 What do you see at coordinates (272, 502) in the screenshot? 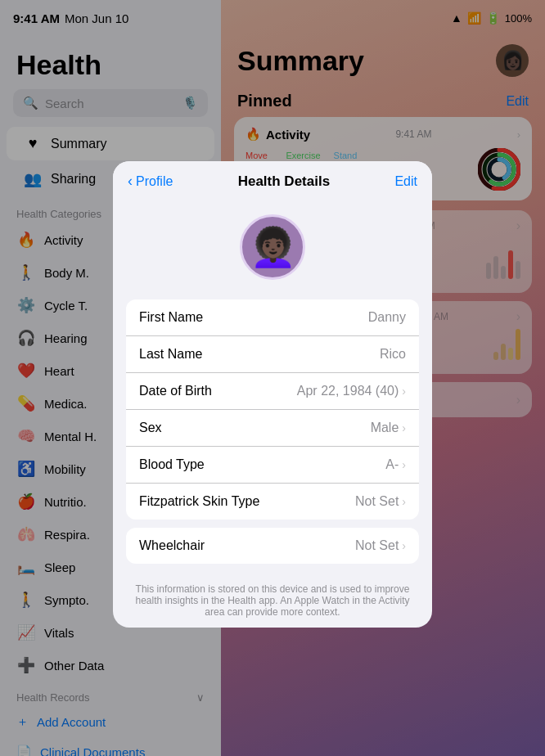
I see `fitzpatrick-row: Fitzpatrick Skin Type Not Set ›` at bounding box center [272, 502].